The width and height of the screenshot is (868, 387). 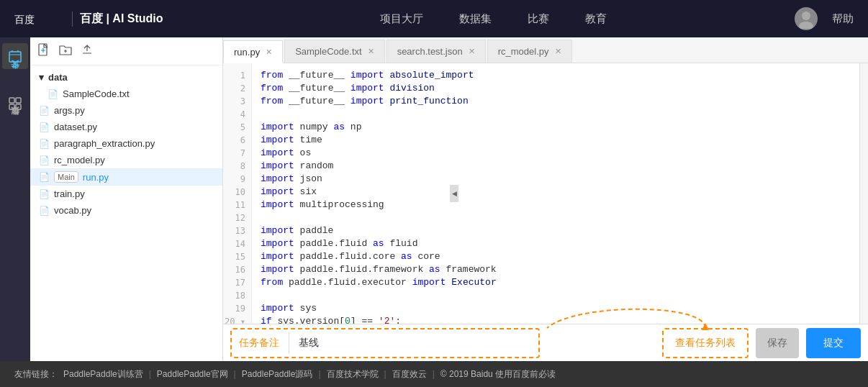 I want to click on input-separator, so click(x=289, y=343).